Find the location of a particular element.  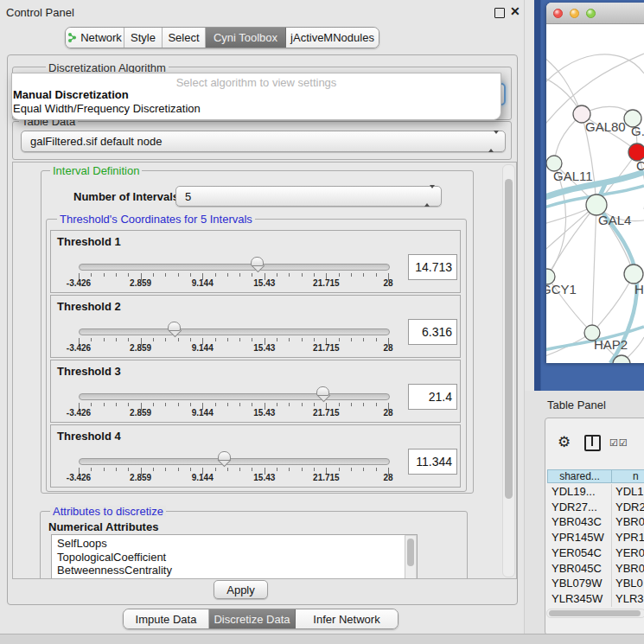

apply-button: Apply is located at coordinates (240, 590).